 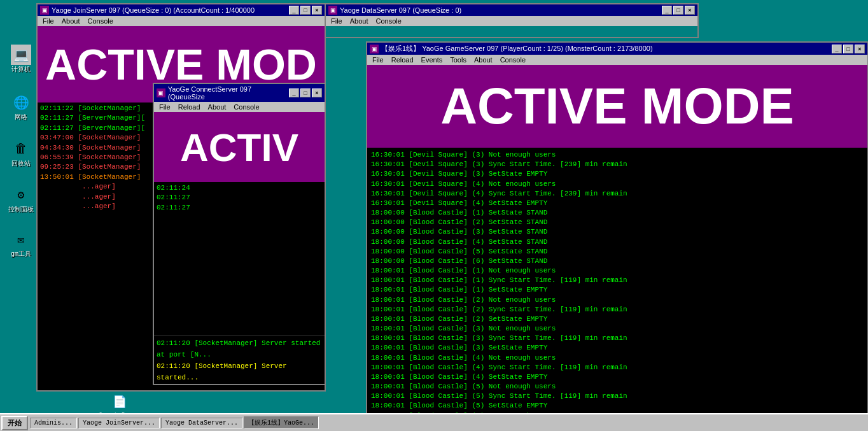 What do you see at coordinates (860, 49) in the screenshot?
I see `gameserver-close: ×` at bounding box center [860, 49].